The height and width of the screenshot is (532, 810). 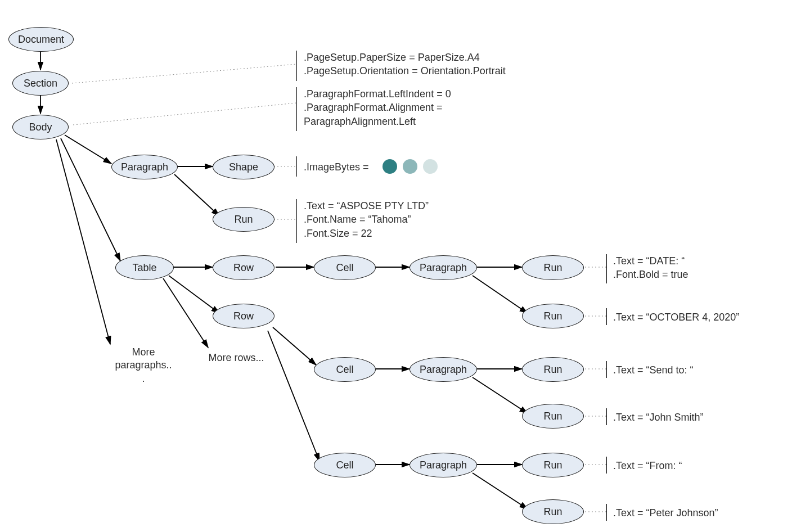 I want to click on annotation-run-1: .Text = “ASPOSE PTY LTD” .Font.Name = “T…, so click(x=366, y=219).